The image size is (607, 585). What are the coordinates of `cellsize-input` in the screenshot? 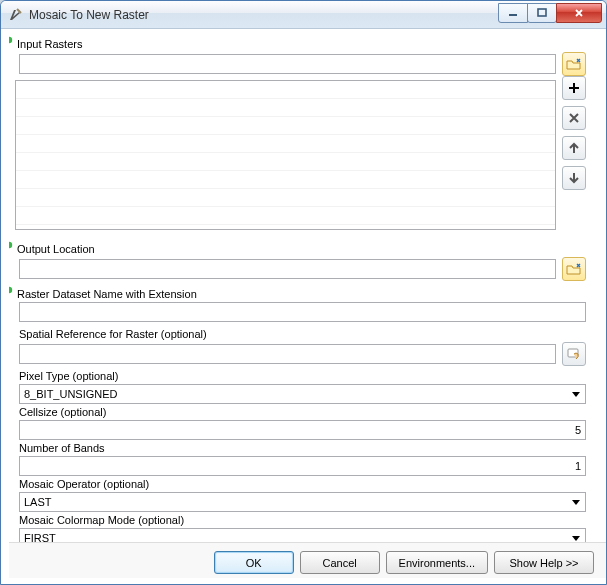 It's located at (302, 430).